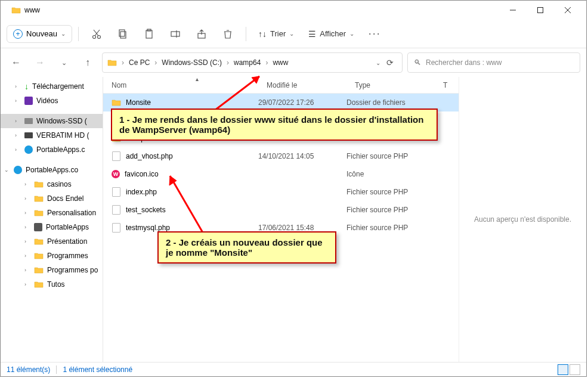 The image size is (588, 378). Describe the element at coordinates (64, 63) in the screenshot. I see `recent-button: ⌄` at that location.